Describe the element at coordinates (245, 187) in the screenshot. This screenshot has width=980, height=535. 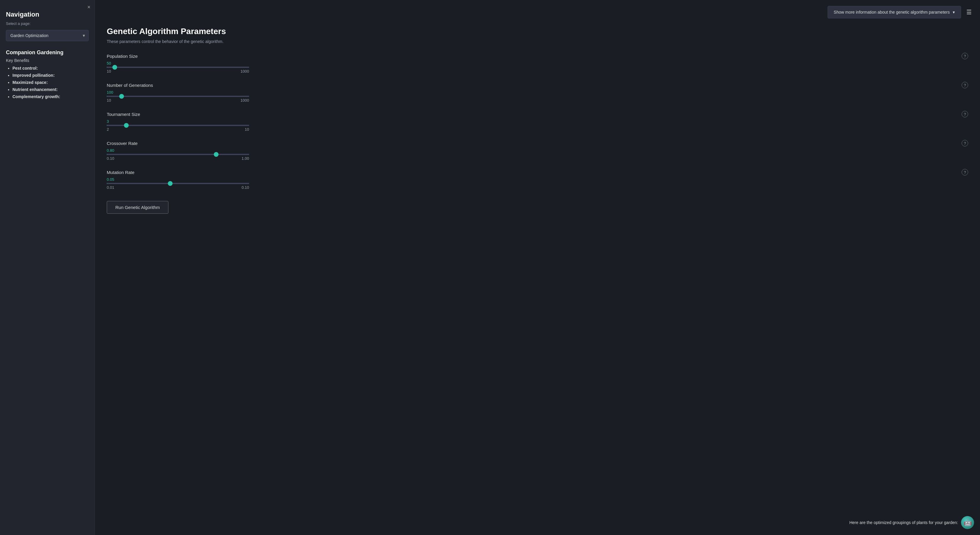
I see `mutation-rate-max: 0.10` at that location.